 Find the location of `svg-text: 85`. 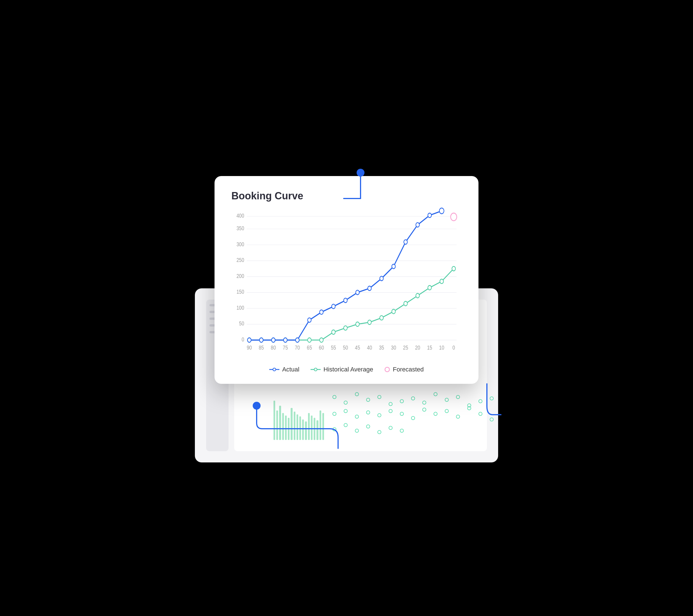

svg-text: 85 is located at coordinates (261, 347).